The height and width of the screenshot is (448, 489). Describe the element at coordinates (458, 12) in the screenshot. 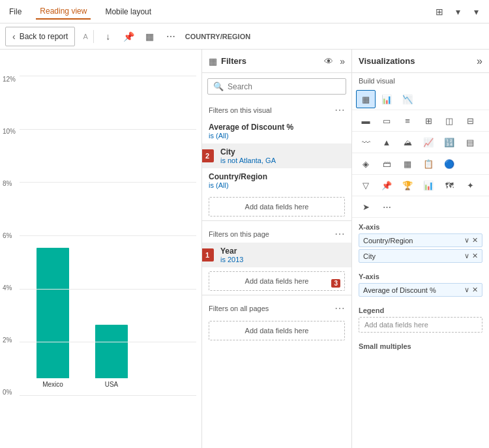

I see `menu-icon-dropdown: ▾` at that location.